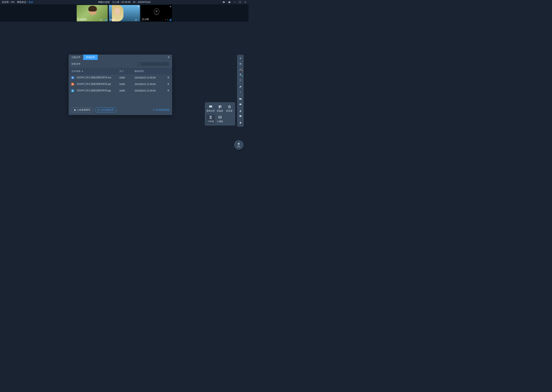  Describe the element at coordinates (112, 20) in the screenshot. I see `video-name-label: Nina` at that location.